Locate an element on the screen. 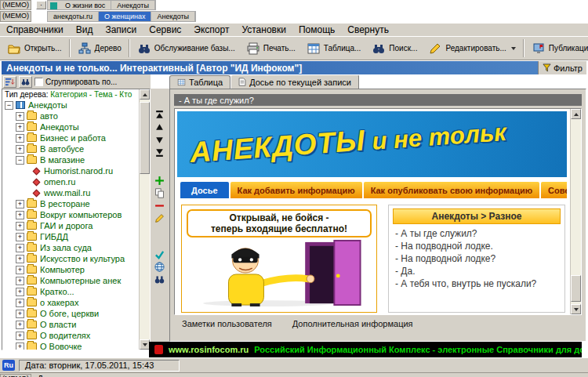  prev-record-button is located at coordinates (160, 127).